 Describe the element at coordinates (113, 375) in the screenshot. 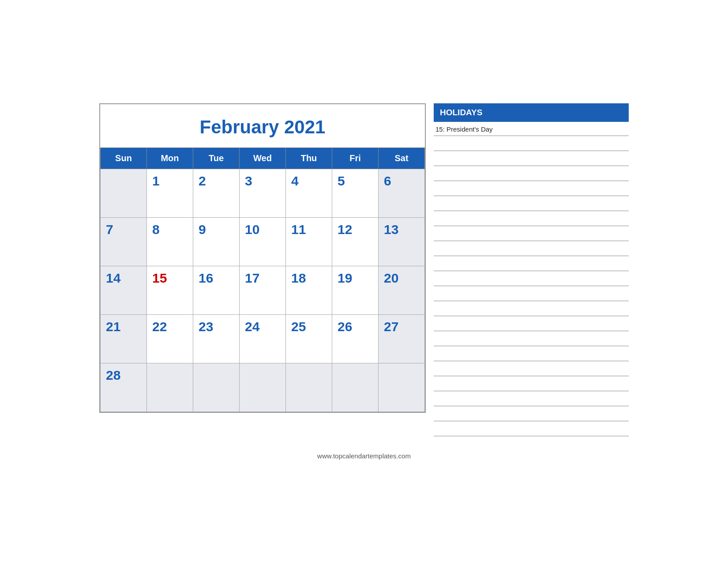

I see `day-number: 28` at that location.